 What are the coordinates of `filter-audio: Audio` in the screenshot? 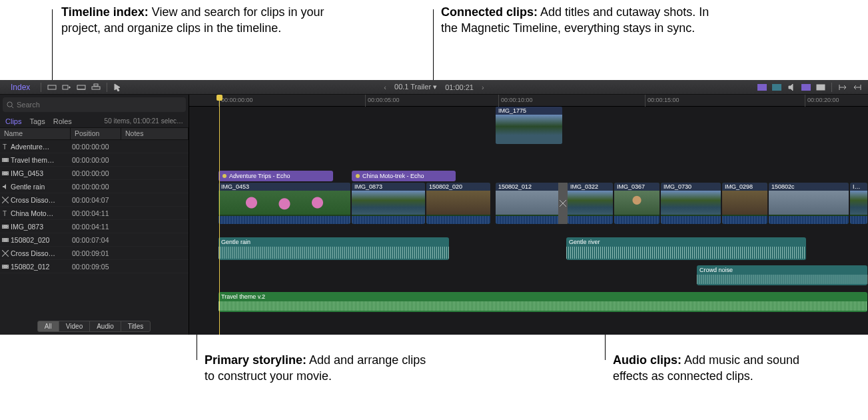 It's located at (105, 327).